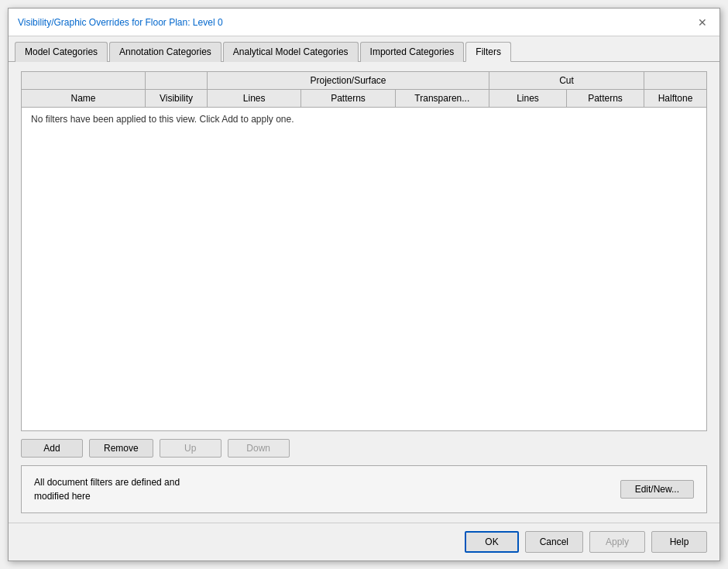 The image size is (728, 569). What do you see at coordinates (163, 119) in the screenshot?
I see `empty-table-message: No filters have been applied to this vie…` at bounding box center [163, 119].